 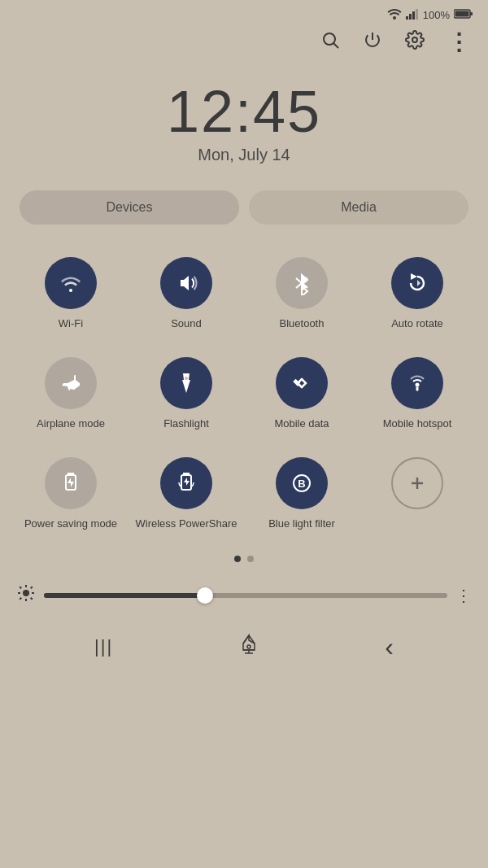 What do you see at coordinates (464, 595) in the screenshot?
I see `brightness-more-icon: ⋮` at bounding box center [464, 595].